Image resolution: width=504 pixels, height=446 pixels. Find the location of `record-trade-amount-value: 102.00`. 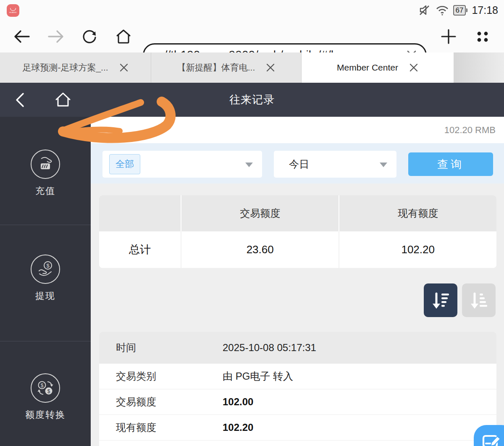

record-trade-amount-value: 102.00 is located at coordinates (238, 402).